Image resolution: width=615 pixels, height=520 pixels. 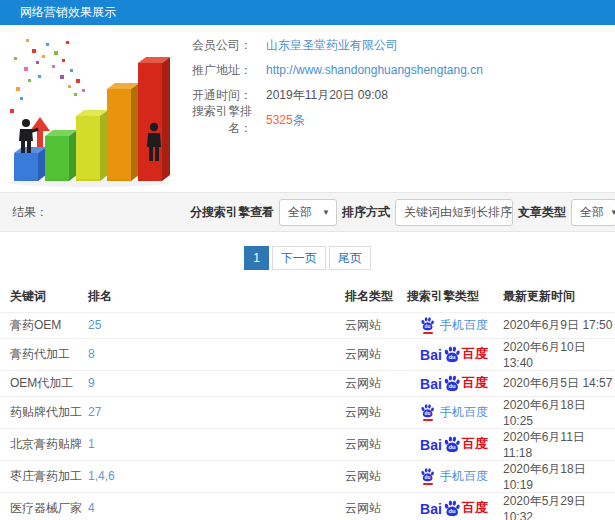 What do you see at coordinates (286, 120) in the screenshot?
I see `ranking-count-value: 5325条` at bounding box center [286, 120].